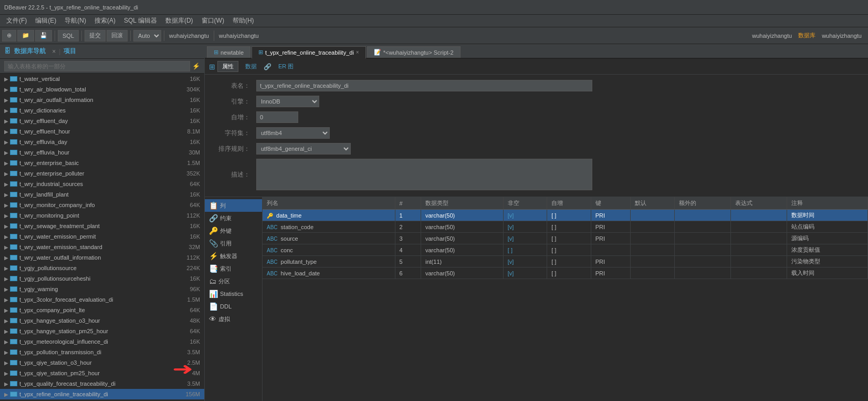 Image resolution: width=868 pixels, height=401 pixels. What do you see at coordinates (102, 363) in the screenshot?
I see `sidebar-item: ▶ t_ypx_qiye_station_o3_hour 2.5M` at bounding box center [102, 363].